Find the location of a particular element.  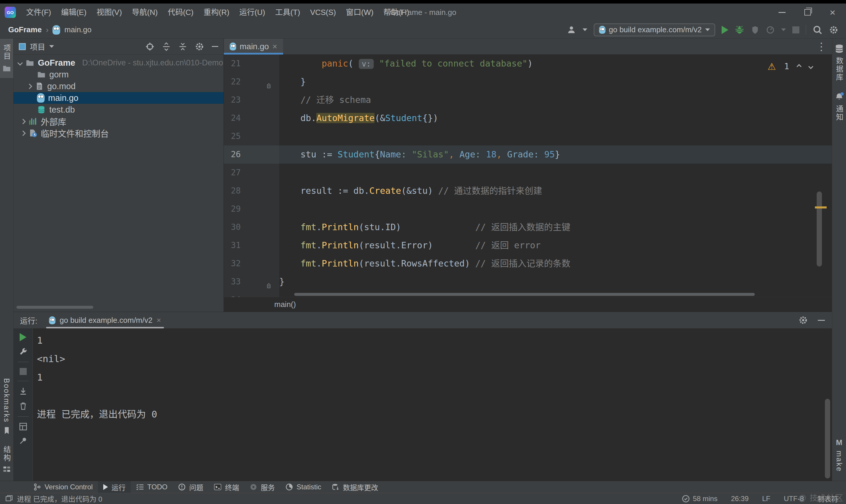

coverage-button is located at coordinates (755, 30).